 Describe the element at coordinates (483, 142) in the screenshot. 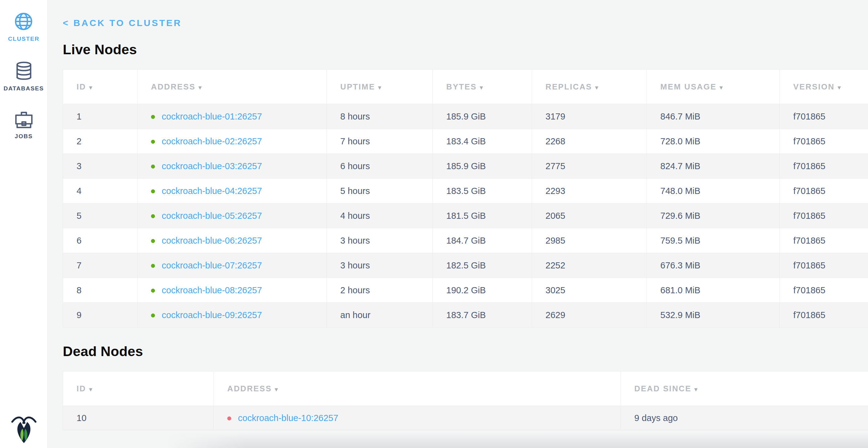

I see `live-node-cell-bytes: 183.4 GiB` at that location.